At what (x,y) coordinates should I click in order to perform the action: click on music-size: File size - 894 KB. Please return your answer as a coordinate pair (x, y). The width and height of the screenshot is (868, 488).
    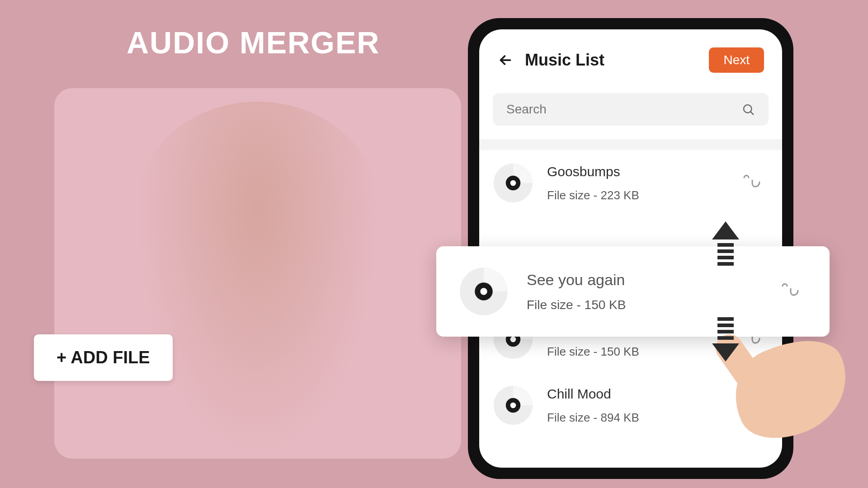
    Looking at the image, I should click on (637, 418).